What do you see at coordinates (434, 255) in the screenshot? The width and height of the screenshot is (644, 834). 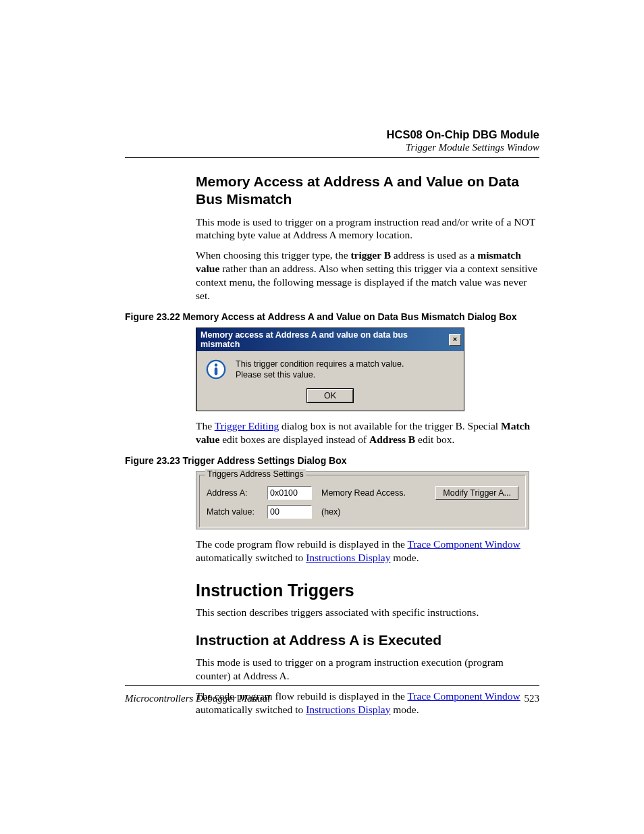 I see `text: address is used as a` at bounding box center [434, 255].